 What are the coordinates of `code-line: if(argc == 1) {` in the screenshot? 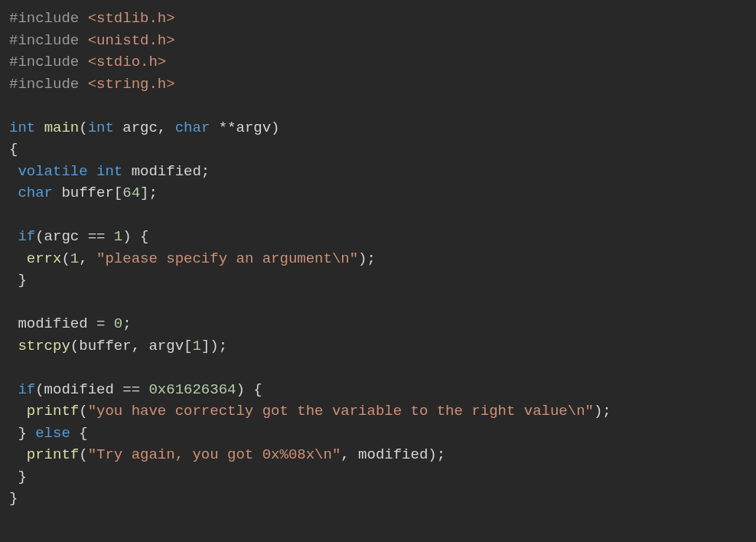 It's located at (79, 237).